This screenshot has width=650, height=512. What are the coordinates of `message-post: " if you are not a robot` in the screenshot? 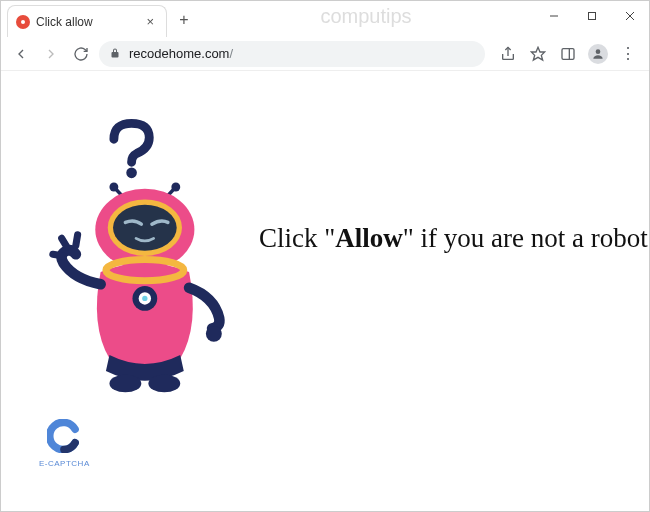 It's located at (526, 238).